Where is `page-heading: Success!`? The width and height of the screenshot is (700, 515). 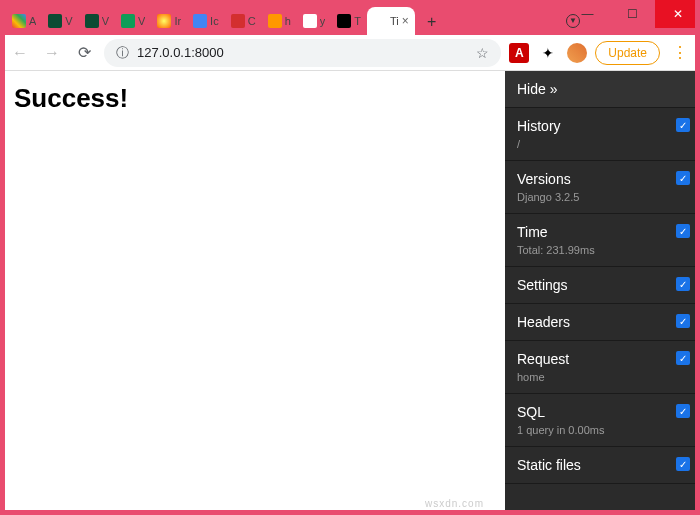 page-heading: Success! is located at coordinates (252, 98).